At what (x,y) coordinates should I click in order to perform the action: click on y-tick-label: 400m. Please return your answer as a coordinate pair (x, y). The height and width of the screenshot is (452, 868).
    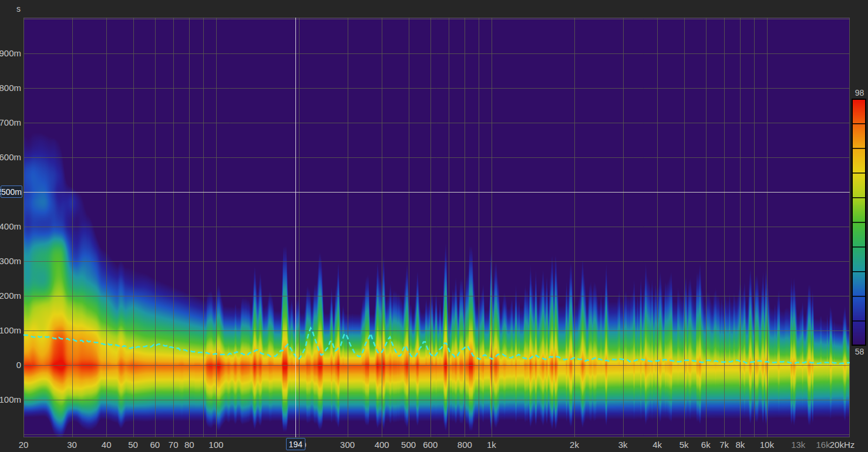
    Looking at the image, I should click on (11, 227).